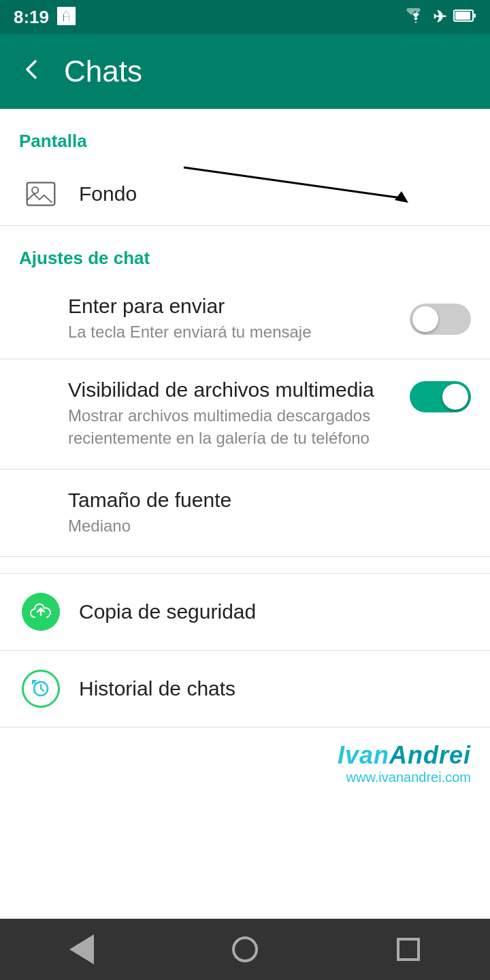  I want to click on recents-nav-button, so click(408, 949).